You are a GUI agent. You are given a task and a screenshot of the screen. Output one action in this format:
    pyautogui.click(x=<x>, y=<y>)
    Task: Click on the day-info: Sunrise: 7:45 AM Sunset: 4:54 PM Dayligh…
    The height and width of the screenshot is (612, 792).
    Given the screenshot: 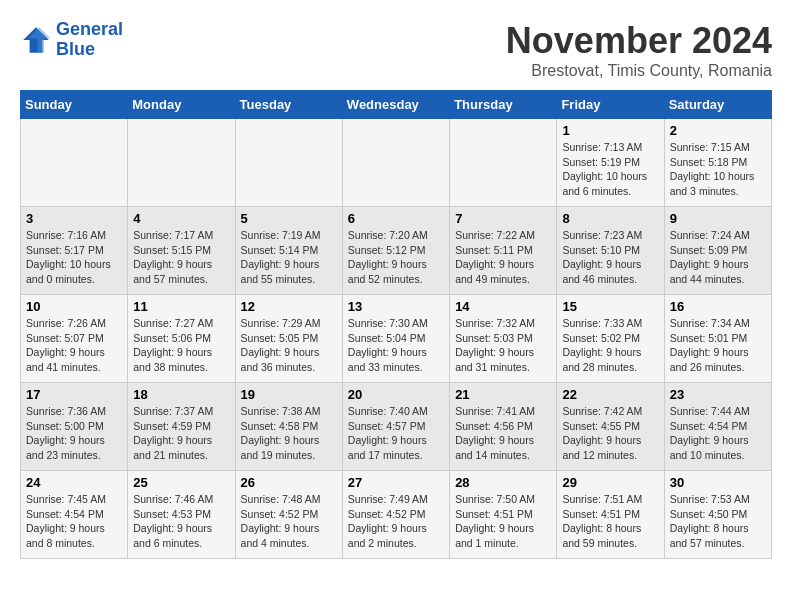 What is the action you would take?
    pyautogui.click(x=74, y=522)
    